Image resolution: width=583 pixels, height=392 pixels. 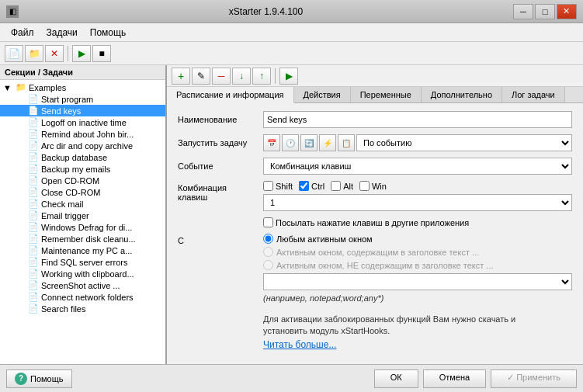 I want to click on radio-any-input, so click(x=269, y=239).